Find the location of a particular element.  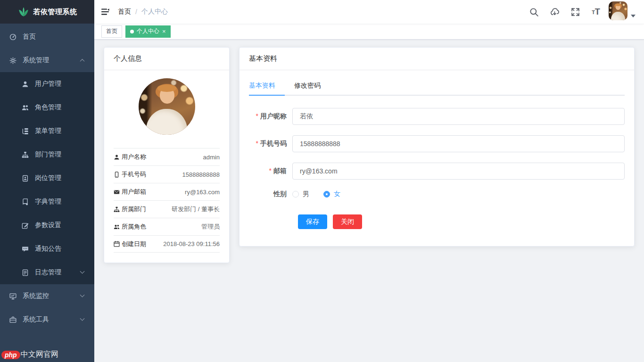

calendar-icon is located at coordinates (117, 244).